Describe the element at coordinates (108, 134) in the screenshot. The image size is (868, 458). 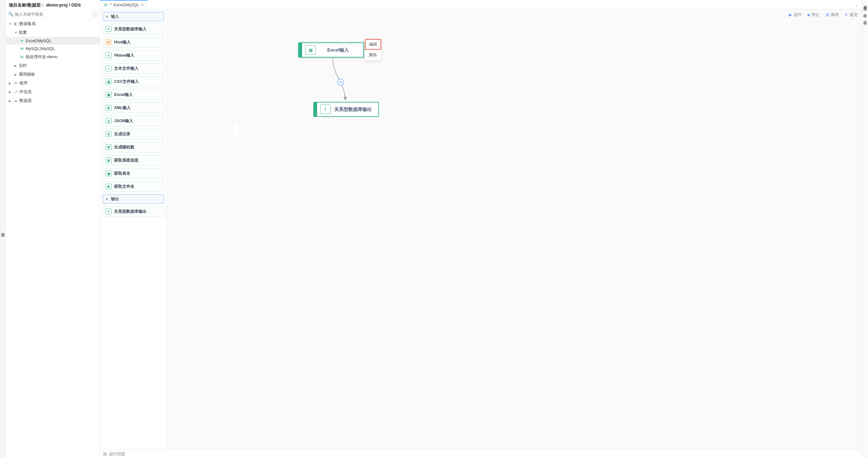
I see `rec-icon: ☰` at that location.